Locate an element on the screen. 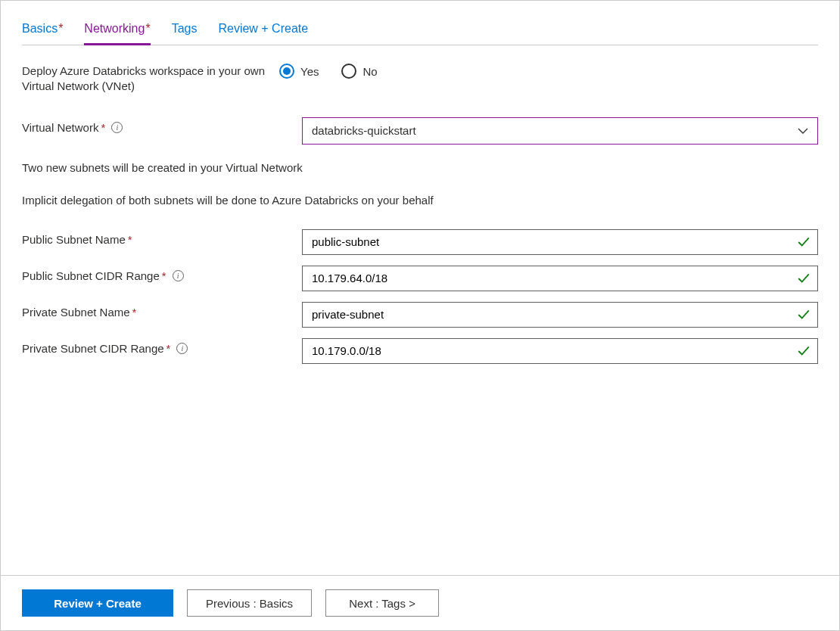 The image size is (840, 631). tab-basics: Basics* is located at coordinates (42, 31).